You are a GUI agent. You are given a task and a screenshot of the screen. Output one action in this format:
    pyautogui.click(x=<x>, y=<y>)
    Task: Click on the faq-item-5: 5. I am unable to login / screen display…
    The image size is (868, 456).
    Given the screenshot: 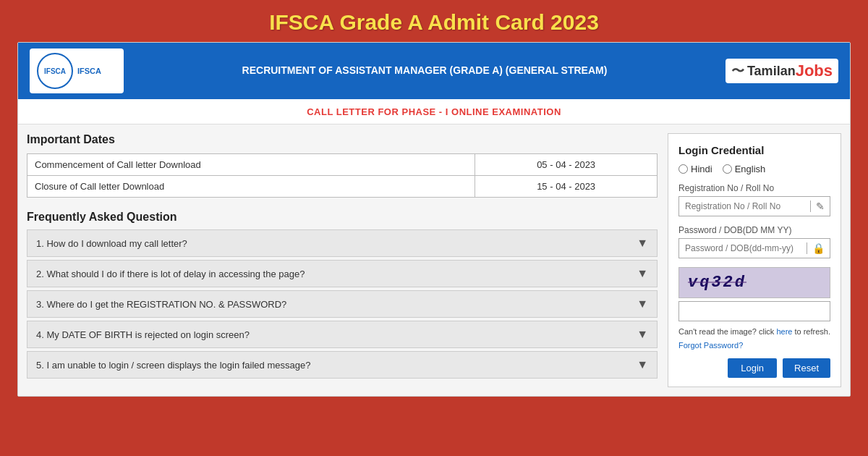 What is the action you would take?
    pyautogui.click(x=342, y=365)
    